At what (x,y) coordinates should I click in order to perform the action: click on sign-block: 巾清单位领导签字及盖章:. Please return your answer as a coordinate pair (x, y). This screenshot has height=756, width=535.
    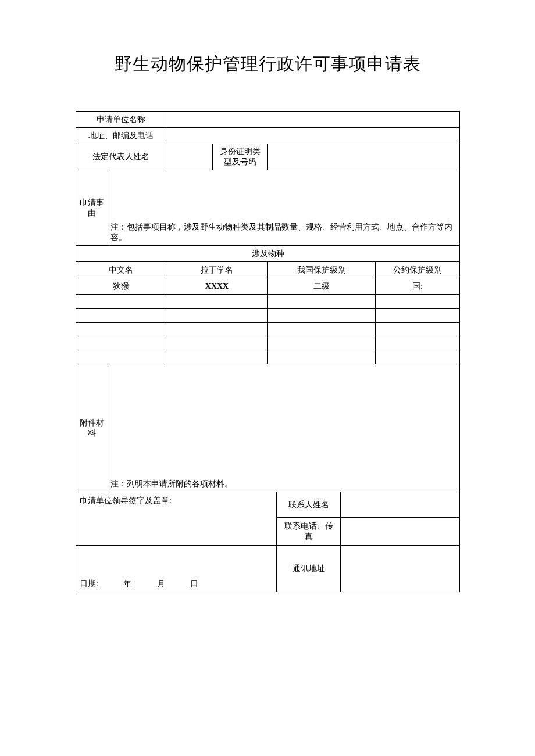
    Looking at the image, I should click on (177, 519).